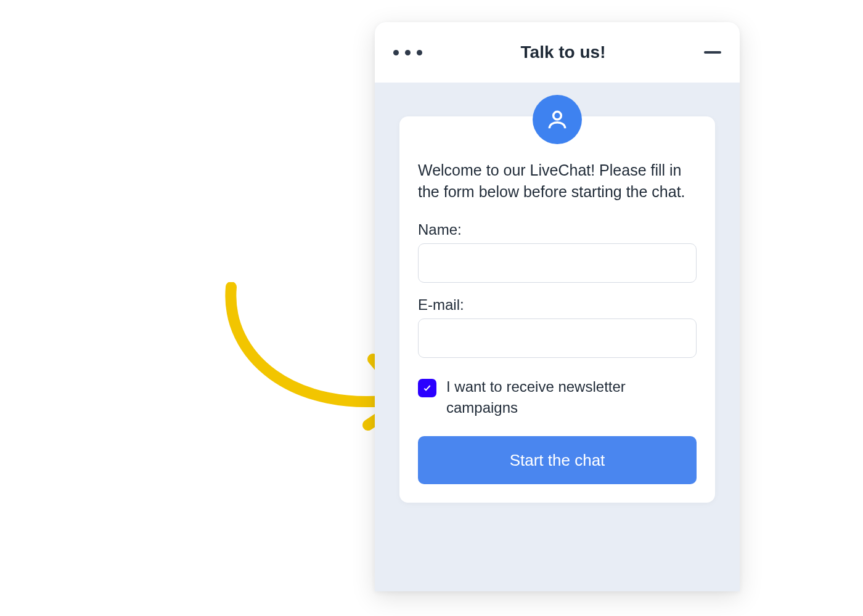 The width and height of the screenshot is (863, 616). Describe the element at coordinates (557, 230) in the screenshot. I see `name-label: Name:` at that location.